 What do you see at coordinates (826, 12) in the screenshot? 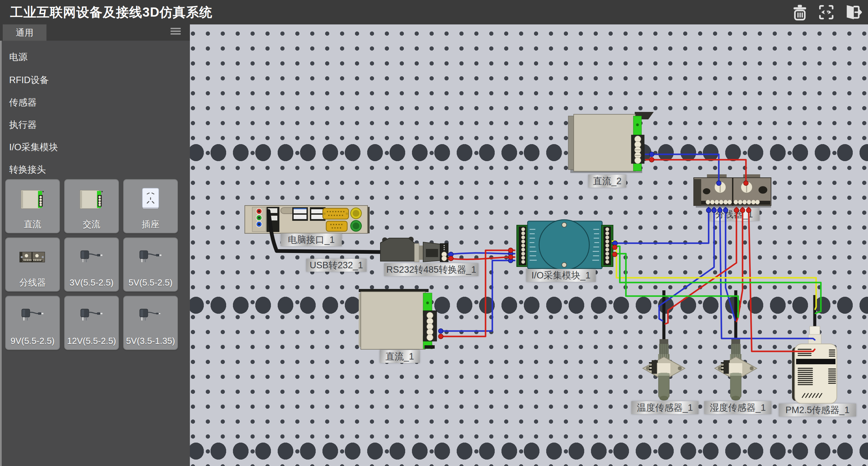
I see `header-toolbar` at bounding box center [826, 12].